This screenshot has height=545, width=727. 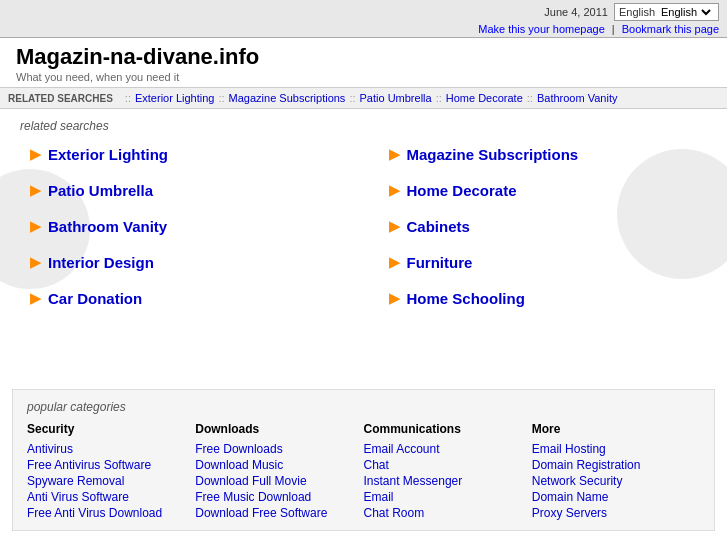 What do you see at coordinates (138, 56) in the screenshot?
I see `site-title: Magazin-na-divane.info` at bounding box center [138, 56].